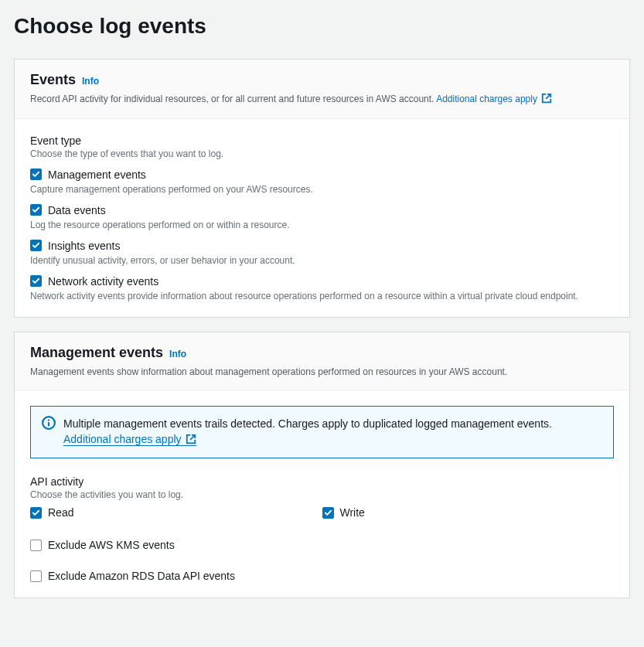  I want to click on api-activity-label: API activity, so click(322, 482).